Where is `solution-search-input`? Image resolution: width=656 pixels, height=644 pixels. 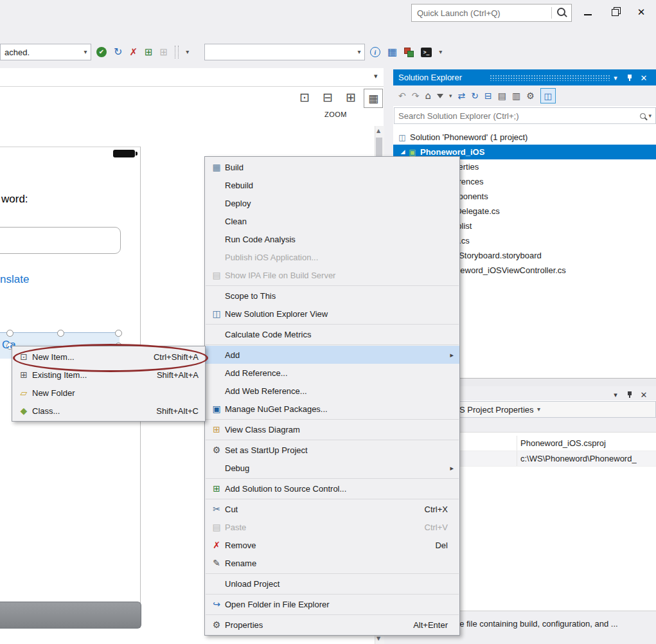 solution-search-input is located at coordinates (517, 116).